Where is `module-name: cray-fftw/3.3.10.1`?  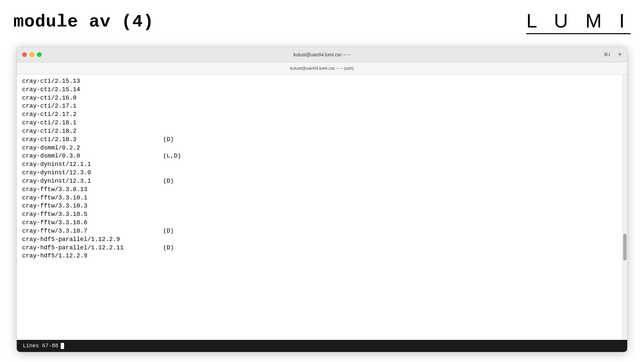 module-name: cray-fftw/3.3.10.1 is located at coordinates (93, 198).